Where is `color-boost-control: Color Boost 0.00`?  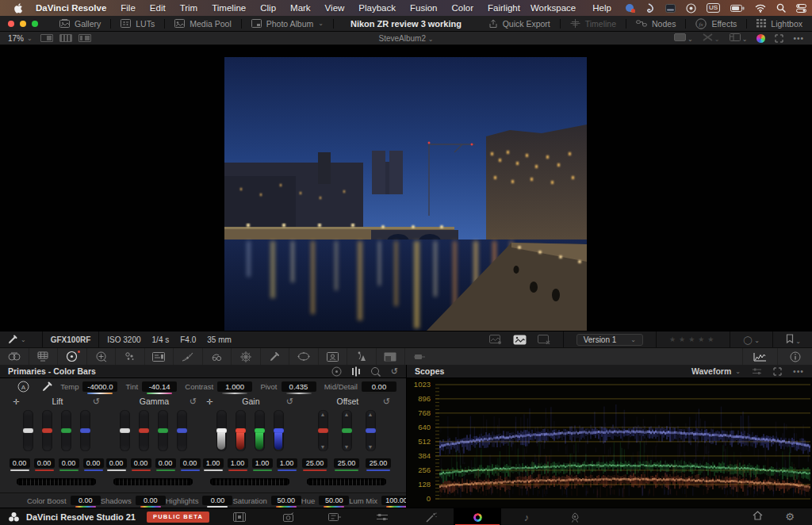 color-boost-control: Color Boost 0.00 is located at coordinates (63, 500).